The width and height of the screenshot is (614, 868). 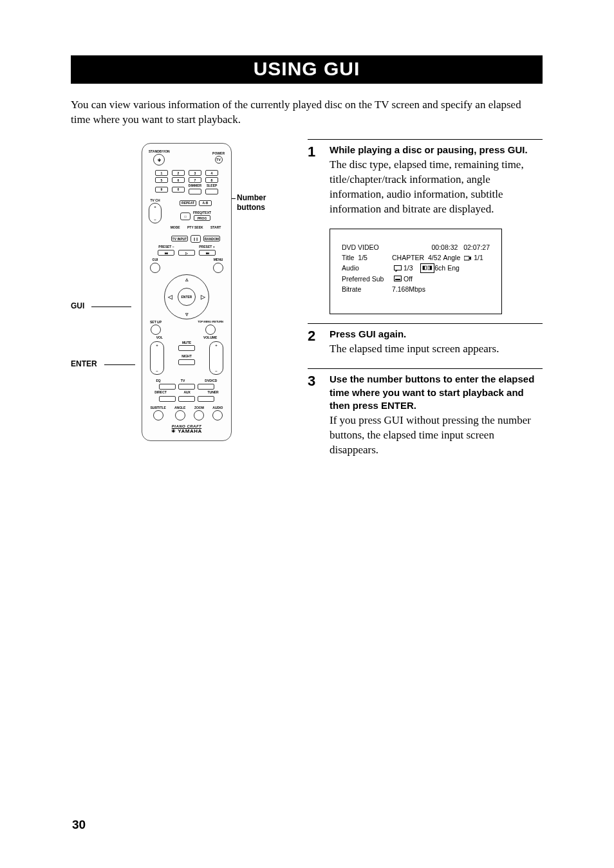 What do you see at coordinates (207, 247) in the screenshot?
I see `preset-plus-label: PRESET +` at bounding box center [207, 247].